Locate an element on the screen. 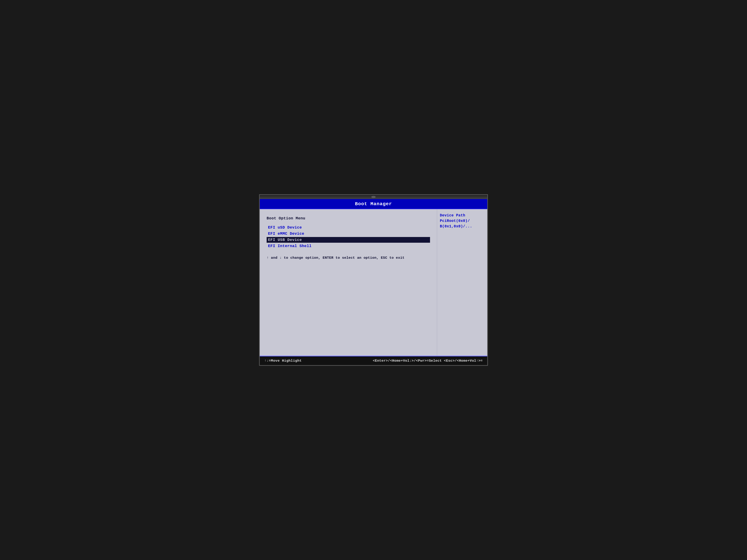 The image size is (747, 560). camera-lens is located at coordinates (374, 197).